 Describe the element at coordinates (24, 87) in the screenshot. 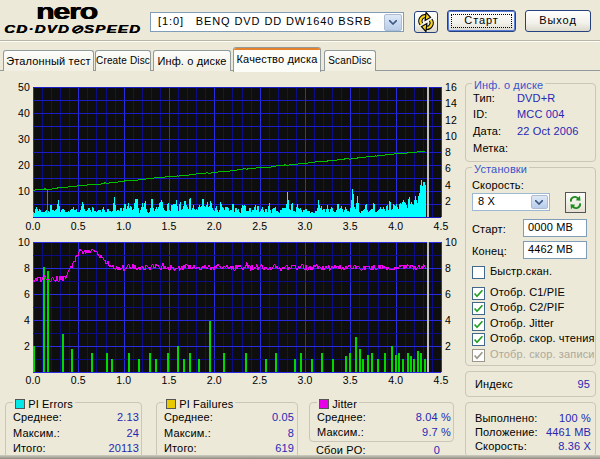

I see `svg-text: 50` at that location.